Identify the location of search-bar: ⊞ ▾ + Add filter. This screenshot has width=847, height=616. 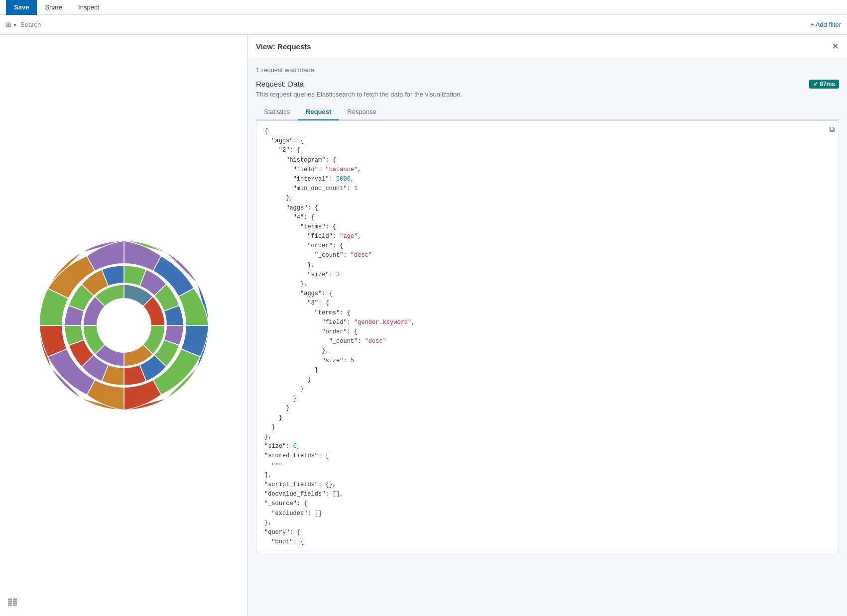
(423, 25).